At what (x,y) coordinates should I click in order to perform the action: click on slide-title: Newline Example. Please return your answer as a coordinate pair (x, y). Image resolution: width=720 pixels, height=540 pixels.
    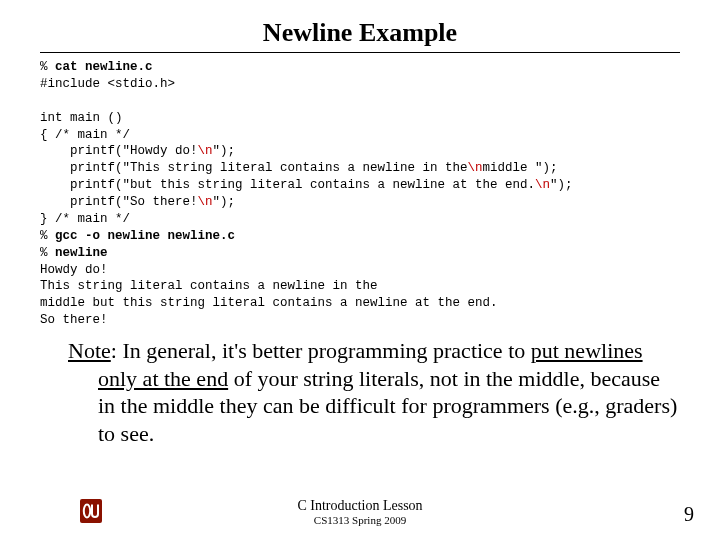
    Looking at the image, I should click on (360, 33).